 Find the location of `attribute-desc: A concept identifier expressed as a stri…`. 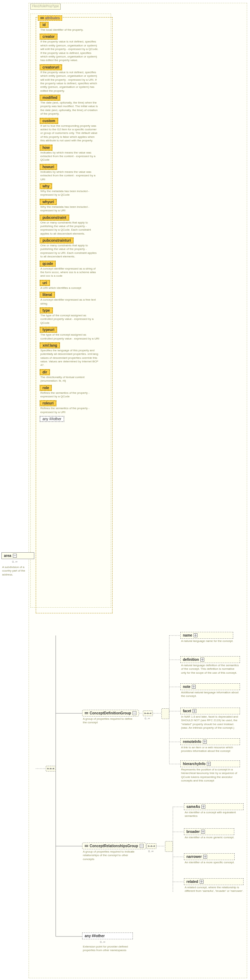

attribute-desc: A concept identifier expressed as a stri… is located at coordinates (70, 272).